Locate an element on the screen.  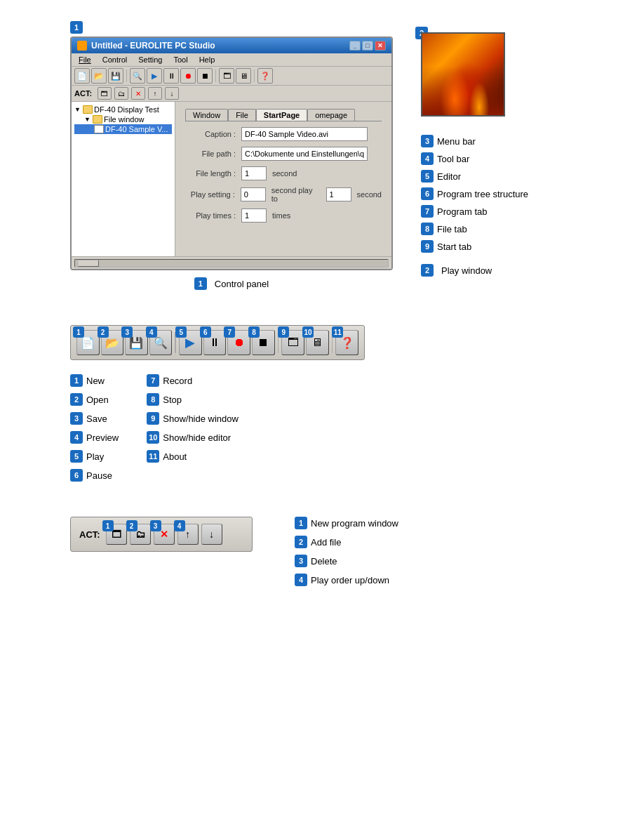
diag-btn-about: 11 ❓ is located at coordinates (347, 343).